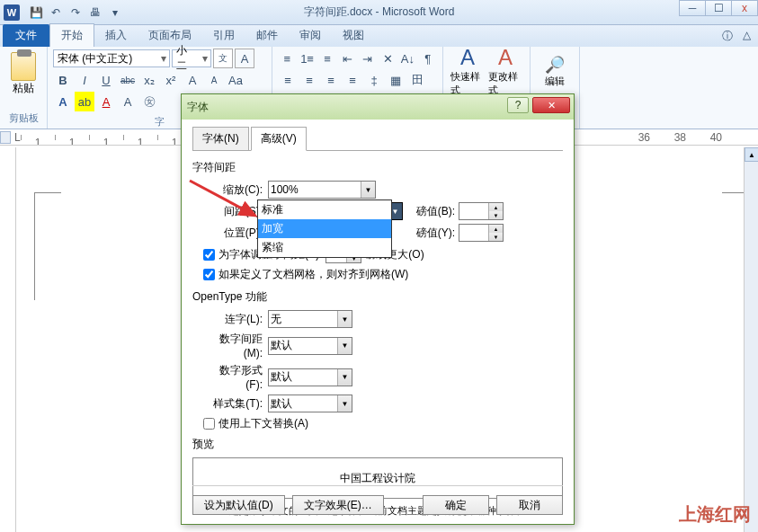 The height and width of the screenshot is (532, 758). What do you see at coordinates (224, 36) in the screenshot?
I see `tab-references: 引用` at bounding box center [224, 36].